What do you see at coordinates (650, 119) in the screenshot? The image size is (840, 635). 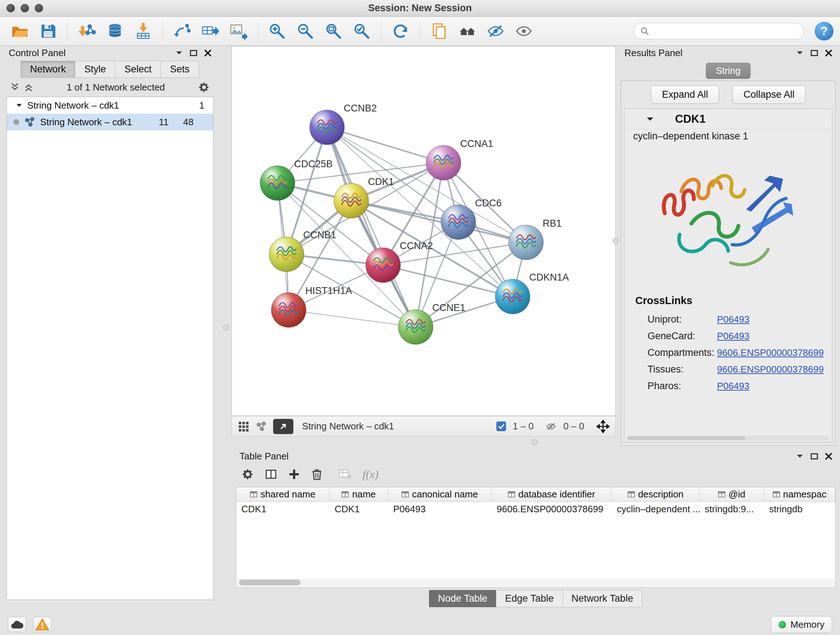 I see `collapse-section-icon` at bounding box center [650, 119].